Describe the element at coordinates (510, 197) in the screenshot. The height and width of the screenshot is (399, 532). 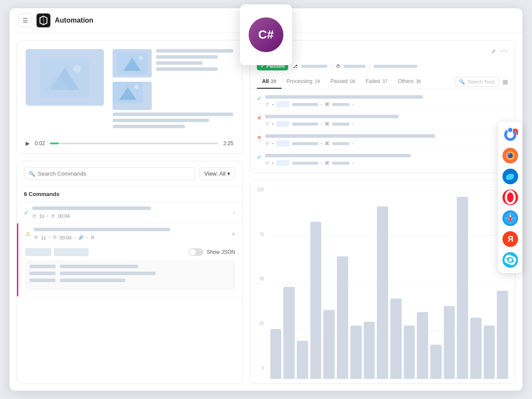
I see `browser-panel: Я` at that location.